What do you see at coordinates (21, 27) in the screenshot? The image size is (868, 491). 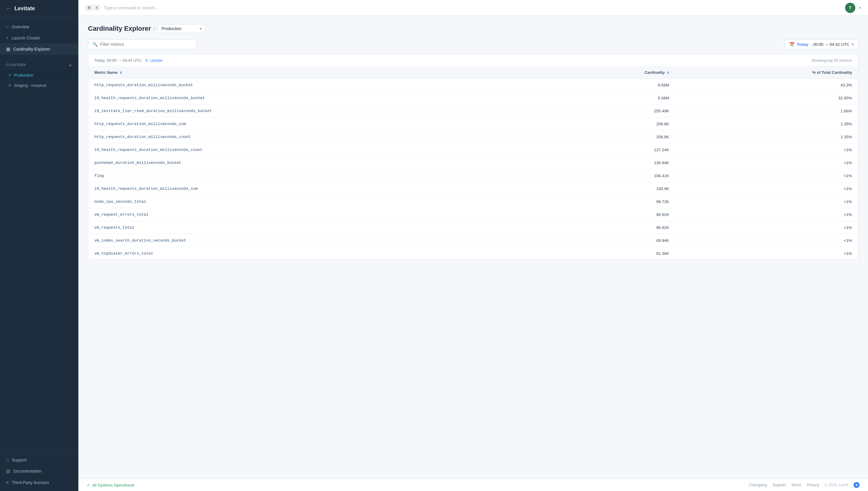 I see `sidebar-item-label: Overview` at bounding box center [21, 27].